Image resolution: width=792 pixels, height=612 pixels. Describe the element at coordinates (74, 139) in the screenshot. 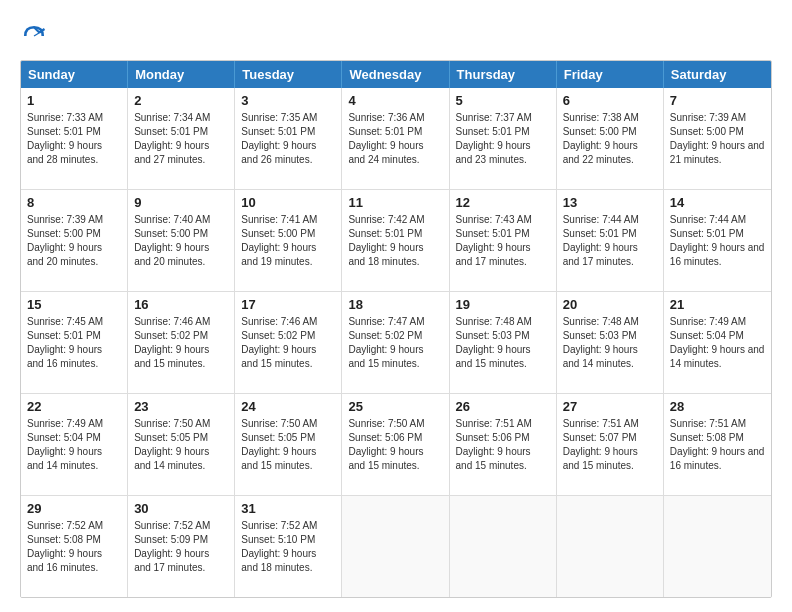

I see `cell-text: Sunrise: 7:33 AMSunset: 5:01 PMDaylight:…` at that location.